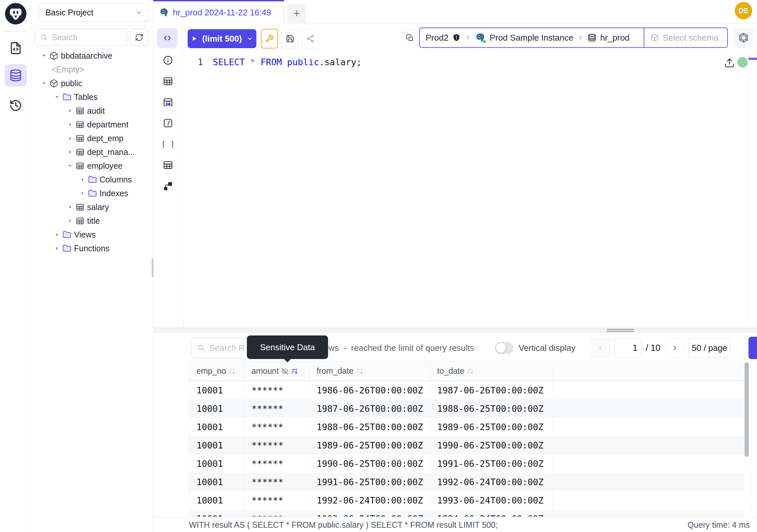 The image size is (757, 532). Describe the element at coordinates (401, 348) in the screenshot. I see `result-limit-info: ws - reached the limit of query results` at that location.